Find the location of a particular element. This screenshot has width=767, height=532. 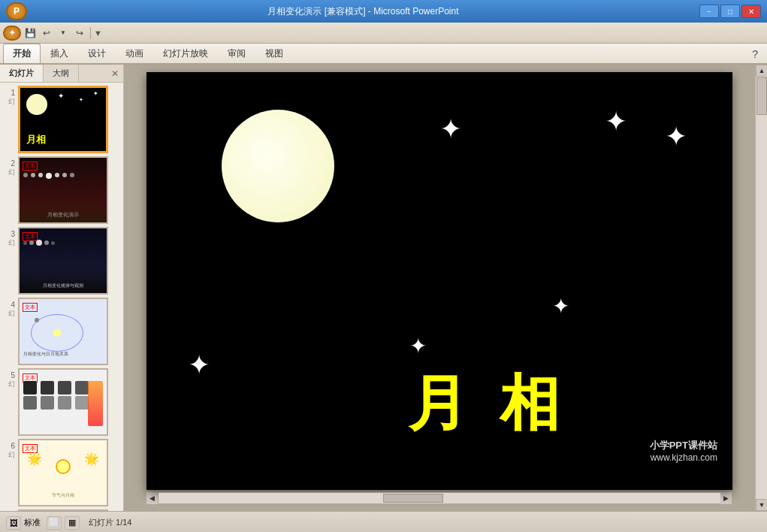

normal-view-label: 标准 is located at coordinates (32, 523).